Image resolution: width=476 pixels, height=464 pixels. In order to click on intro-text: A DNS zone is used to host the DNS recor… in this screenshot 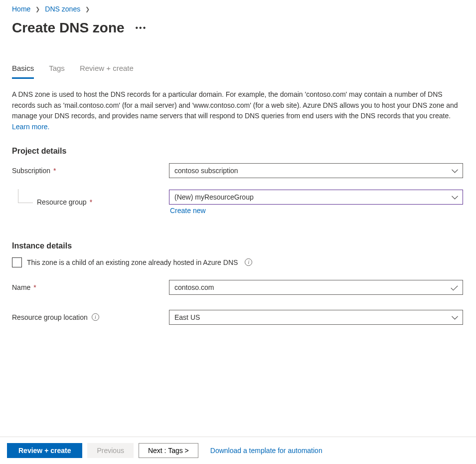, I will do `click(238, 111)`.